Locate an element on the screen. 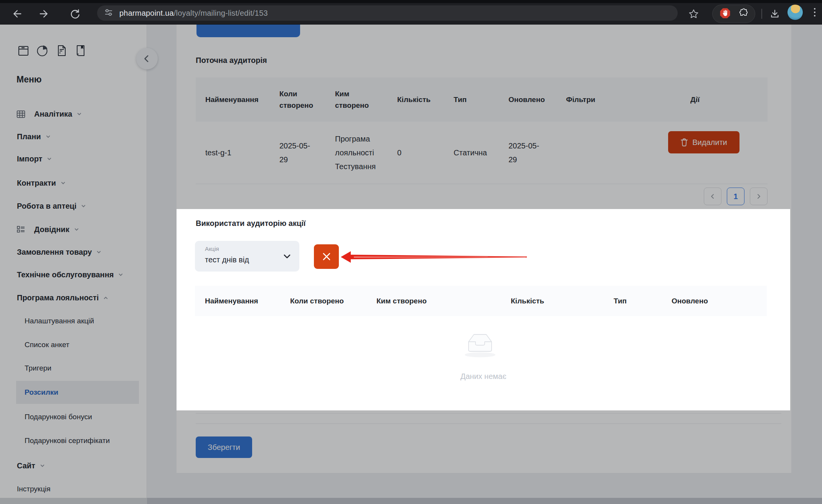  menu-title: Меню is located at coordinates (29, 80).